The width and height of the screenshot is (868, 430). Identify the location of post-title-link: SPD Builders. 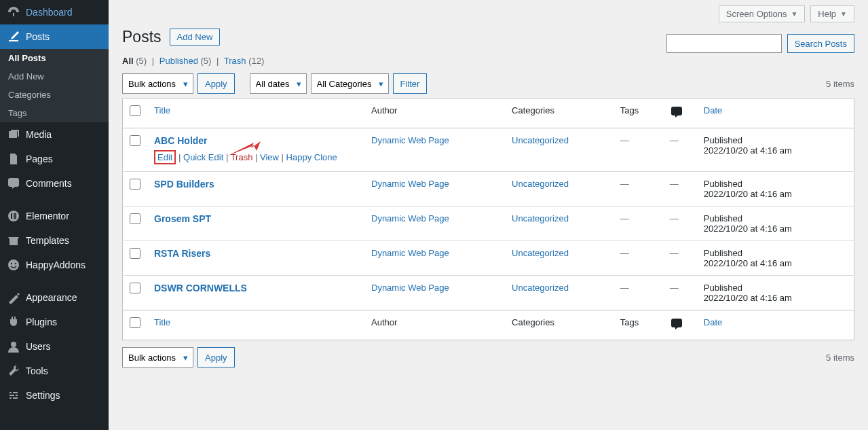
(185, 184).